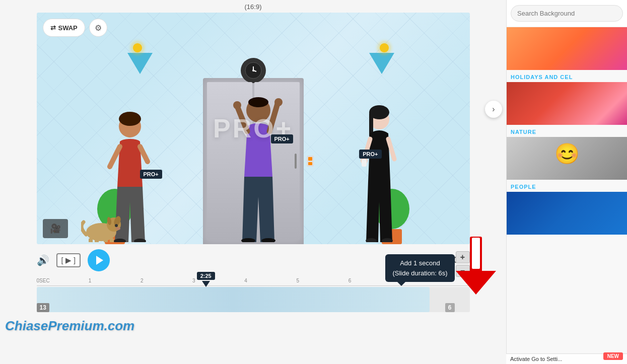  I want to click on thumbnail-nature, so click(567, 104).